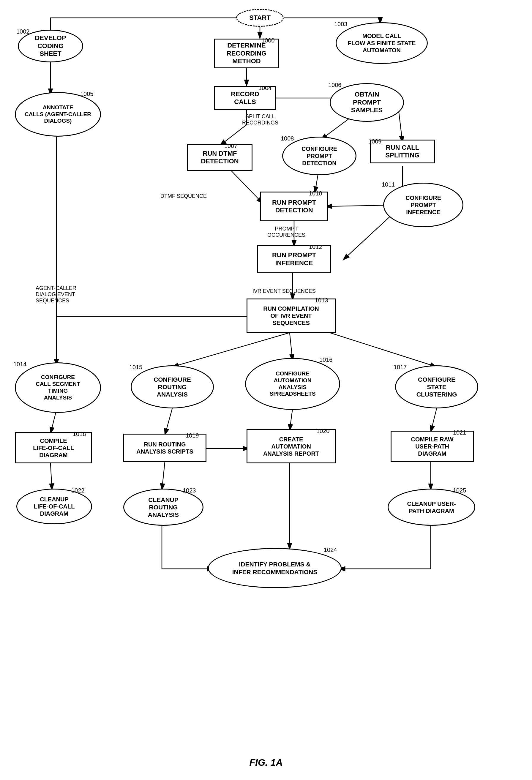 The height and width of the screenshot is (780, 532). What do you see at coordinates (335, 85) in the screenshot?
I see `num-1006: 1006` at bounding box center [335, 85].